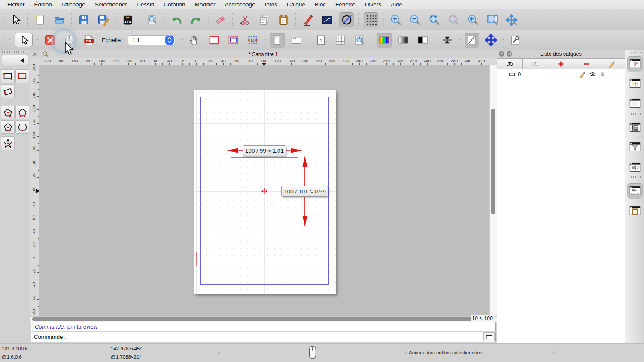 The height and width of the screenshot is (362, 644). What do you see at coordinates (297, 40) in the screenshot?
I see `orientation-landscape-button` at bounding box center [297, 40].